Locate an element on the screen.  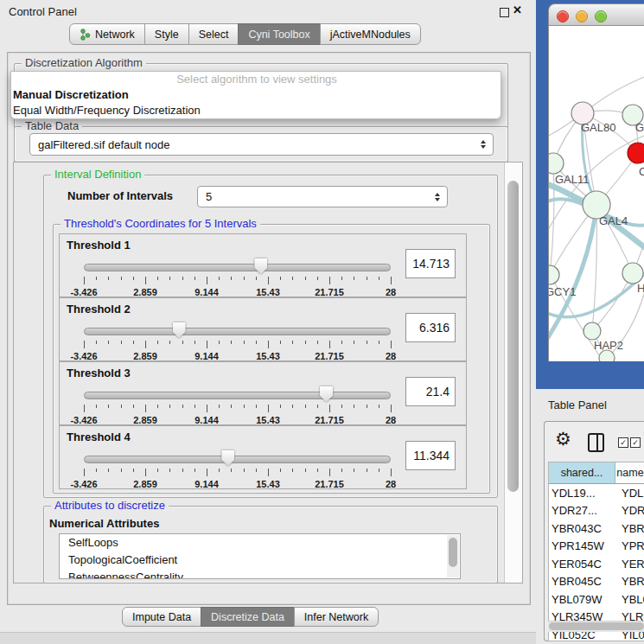
node-attribute-table: shared...name YDL19...YDL19...YDR27...YD… is located at coordinates (596, 552).